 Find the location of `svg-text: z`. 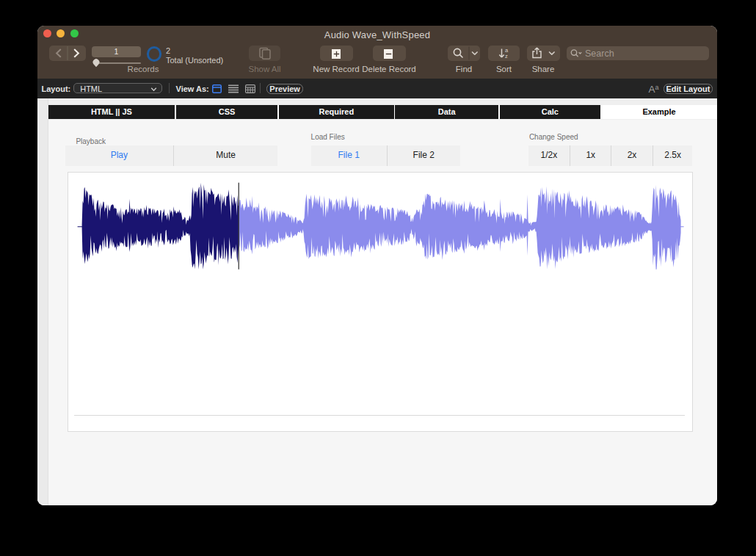

svg-text: z is located at coordinates (506, 56).